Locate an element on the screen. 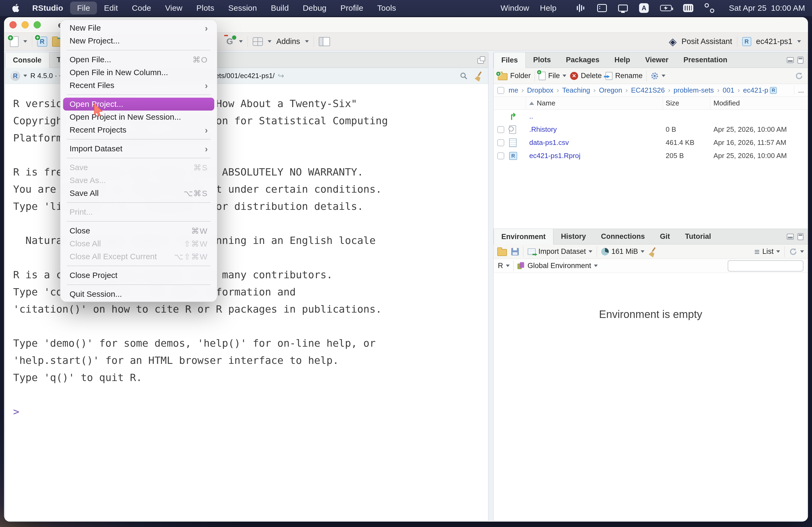 The image size is (812, 527). column-header-name: Name is located at coordinates (594, 103).